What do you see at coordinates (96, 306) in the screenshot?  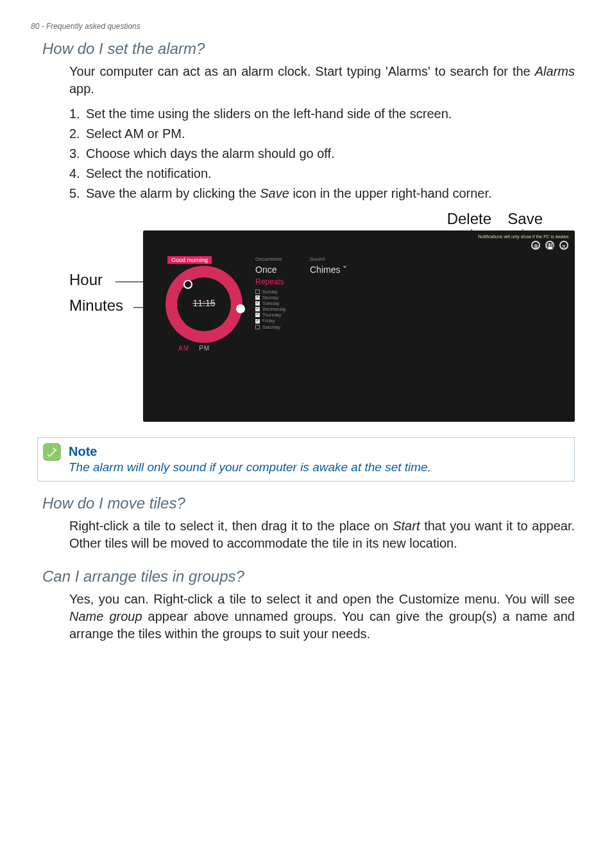 I see `label-minutes: Minutes` at bounding box center [96, 306].